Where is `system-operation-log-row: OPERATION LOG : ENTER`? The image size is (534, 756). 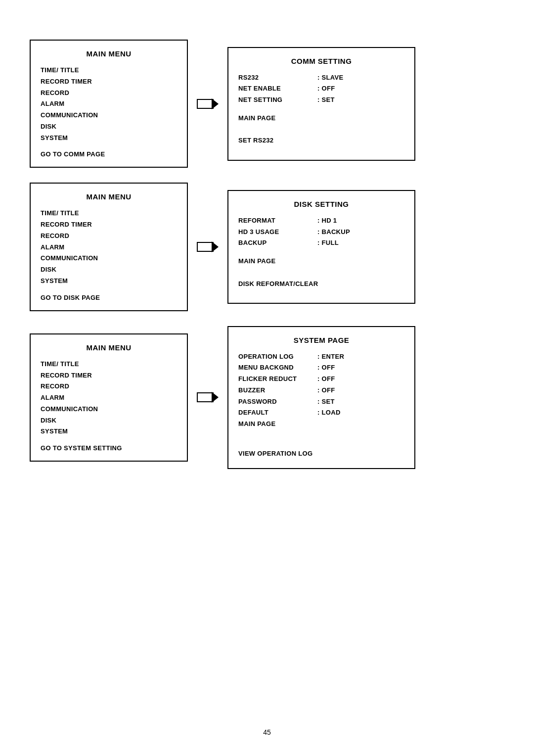
system-operation-log-row: OPERATION LOG : ENTER is located at coordinates (321, 357).